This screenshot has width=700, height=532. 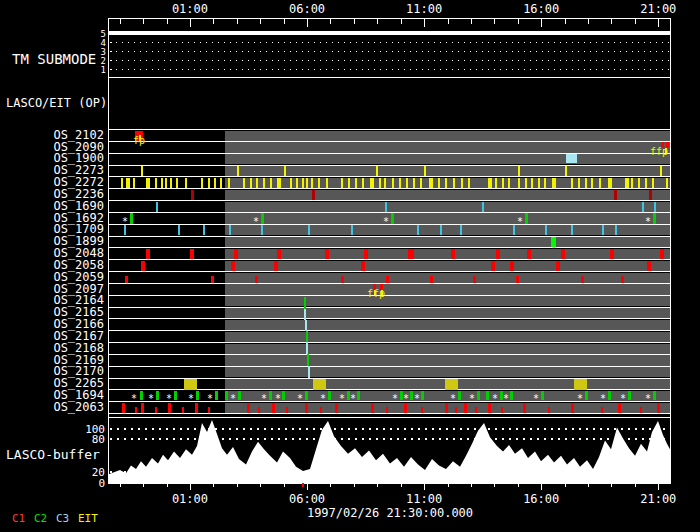 What do you see at coordinates (424, 9) in the screenshot?
I see `time-label-top: 11:00` at bounding box center [424, 9].